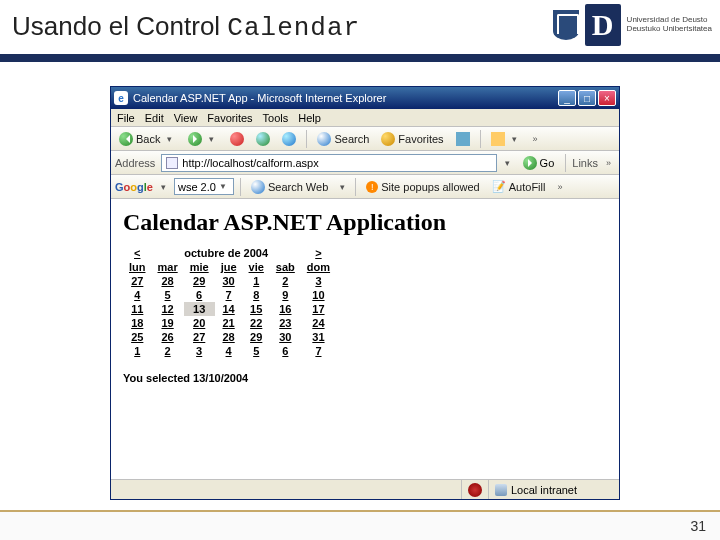  Describe the element at coordinates (256, 309) in the screenshot. I see `calendar-day: 15` at that location.